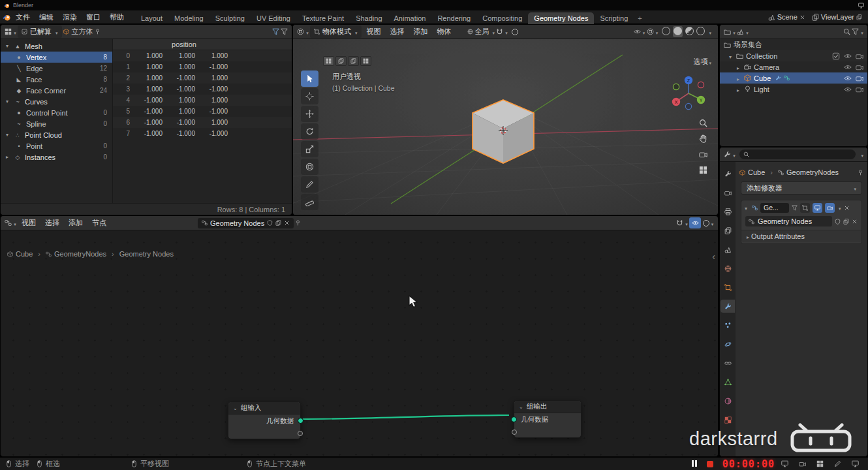 The image size is (868, 470). What do you see at coordinates (548, 407) in the screenshot?
I see `group-output-title: 组输出` at bounding box center [548, 407].